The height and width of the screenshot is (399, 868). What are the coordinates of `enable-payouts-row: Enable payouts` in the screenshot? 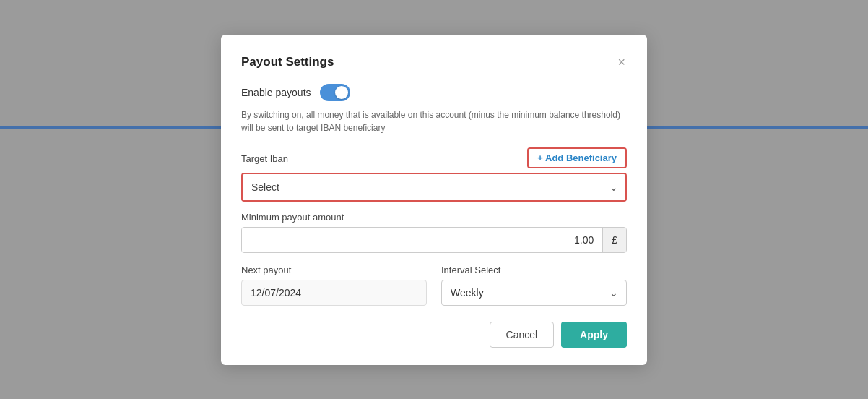 It's located at (434, 93).